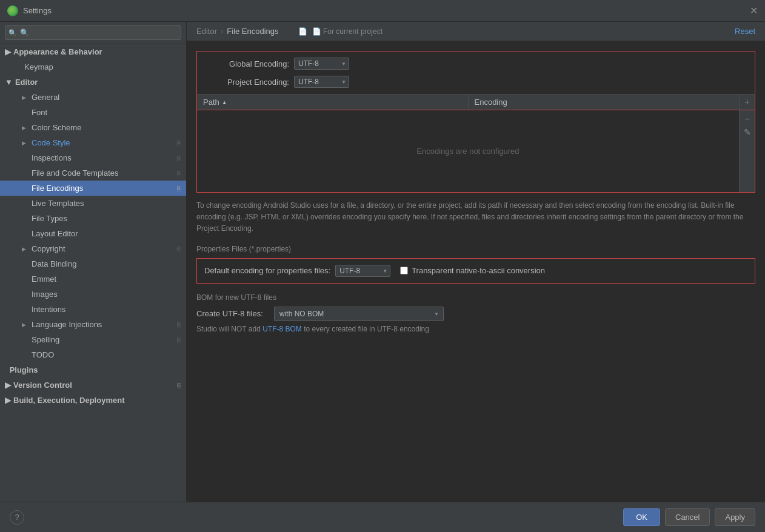  I want to click on bottom-bar: ? OK Cancel Apply, so click(382, 517).